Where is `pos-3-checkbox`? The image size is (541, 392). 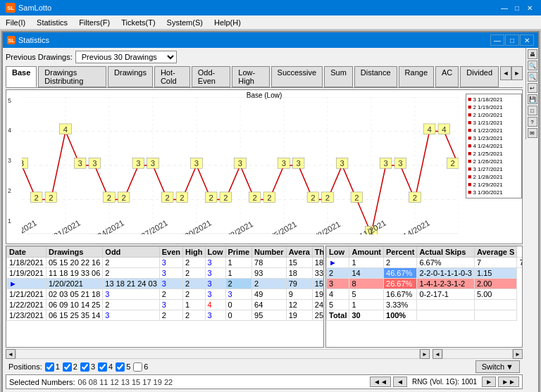 pos-3-checkbox is located at coordinates (85, 367).